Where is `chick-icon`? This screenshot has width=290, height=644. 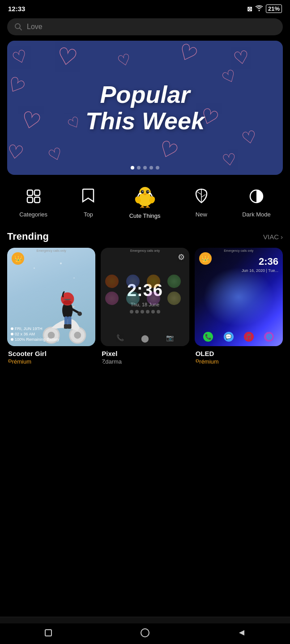
chick-icon is located at coordinates (145, 196).